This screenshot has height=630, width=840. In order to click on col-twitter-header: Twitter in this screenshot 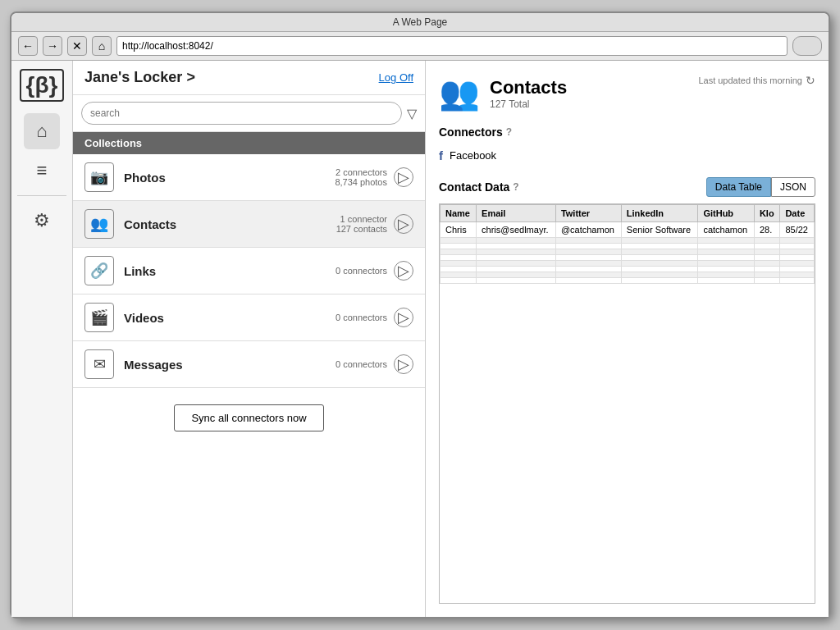, I will do `click(588, 213)`.